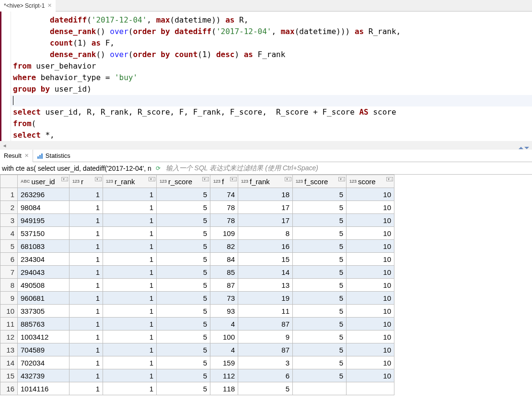 The image size is (532, 413). I want to click on cell: 8, so click(266, 233).